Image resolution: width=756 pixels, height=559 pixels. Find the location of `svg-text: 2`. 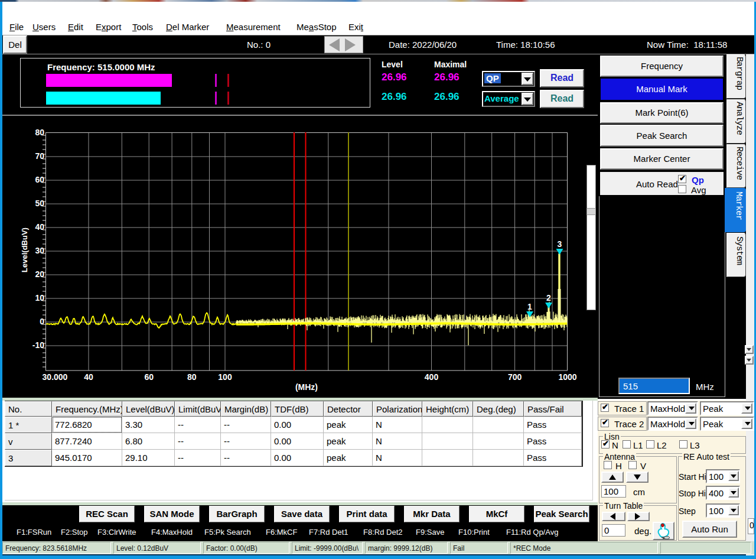

svg-text: 2 is located at coordinates (549, 298).